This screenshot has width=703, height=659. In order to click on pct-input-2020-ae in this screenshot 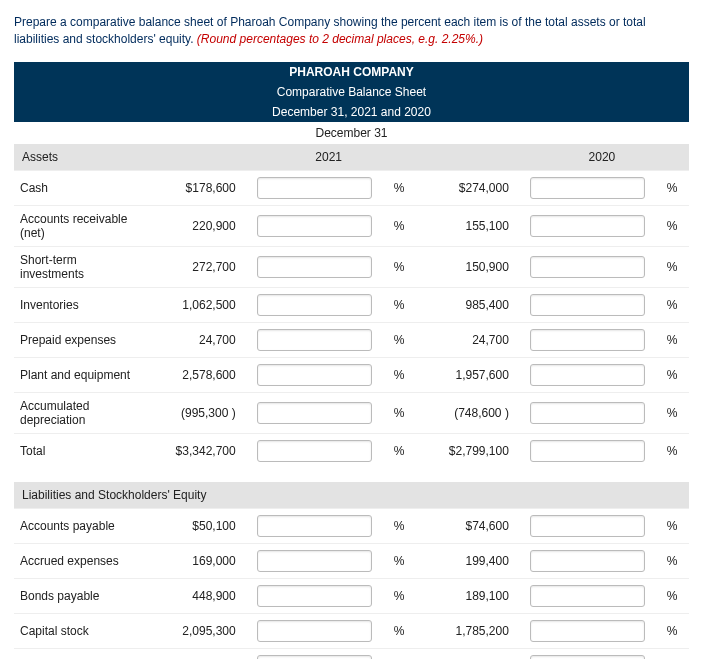, I will do `click(588, 561)`.